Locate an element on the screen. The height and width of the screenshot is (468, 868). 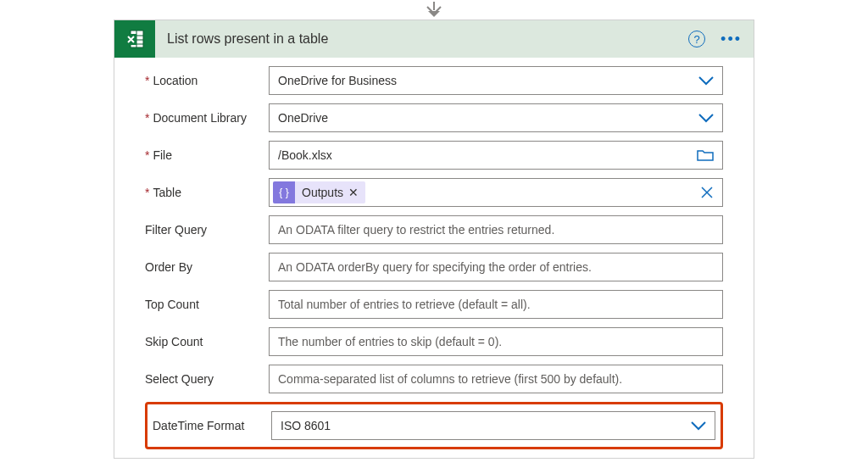
row-file: * File /Book.xlsx is located at coordinates (434, 155).